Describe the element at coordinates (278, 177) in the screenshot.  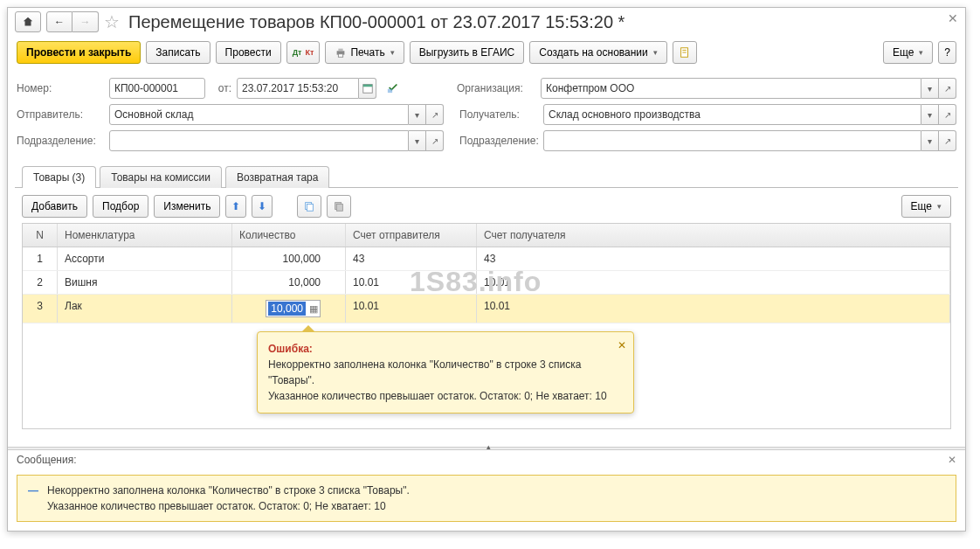
I see `tab-tare: Возвратная тара` at that location.